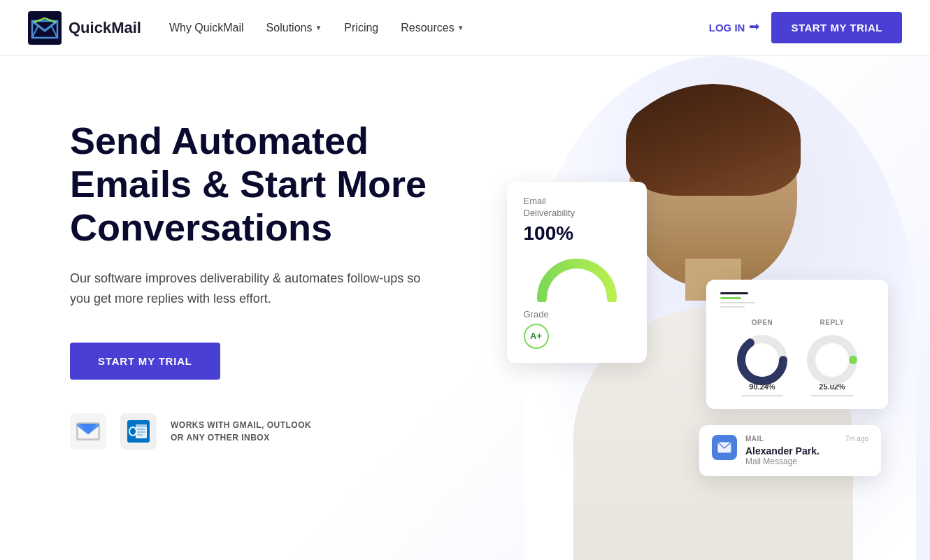  I want to click on nav-left: QuickMail Why QuickMail Solutions ▼ Pric…, so click(246, 28).